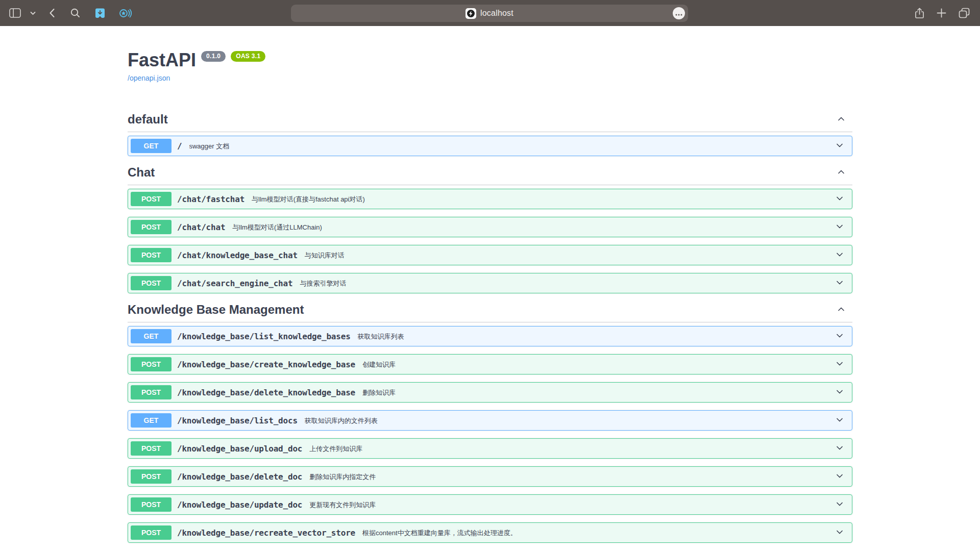  What do you see at coordinates (490, 66) in the screenshot?
I see `api-info: FastAPI 0.1.0 OAS 3.1 /openapi.json` at bounding box center [490, 66].